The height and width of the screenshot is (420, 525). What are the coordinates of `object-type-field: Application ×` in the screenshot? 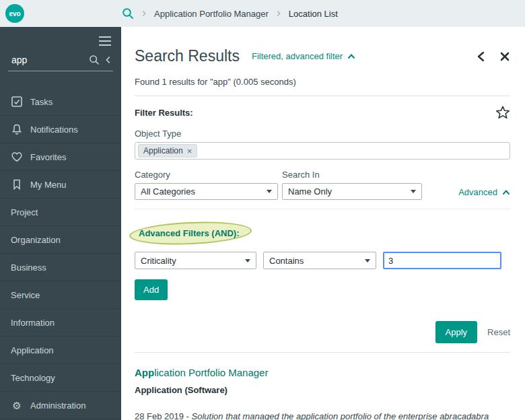 It's located at (322, 151).